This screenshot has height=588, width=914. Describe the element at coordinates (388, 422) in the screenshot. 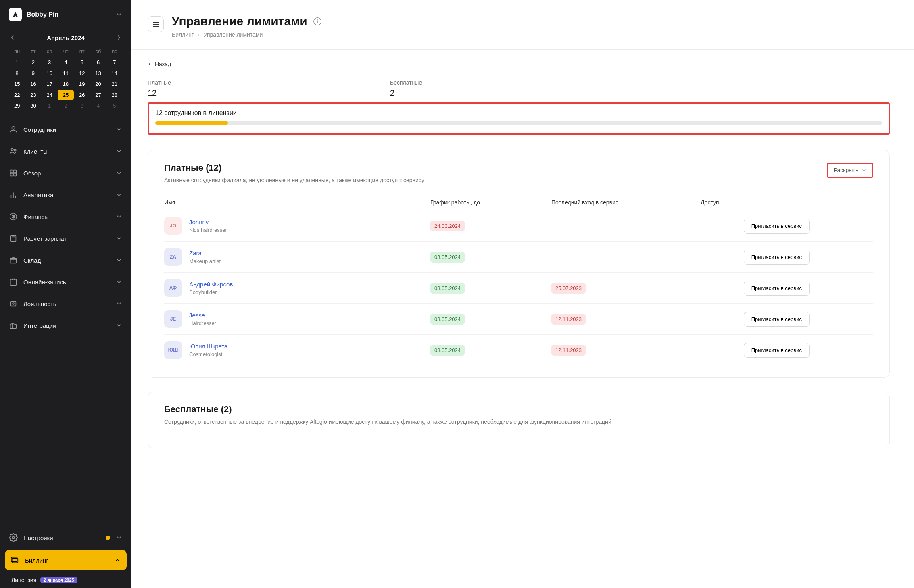

I see `free-card-desc: Сотрудники, ответственные за внедрение и…` at that location.